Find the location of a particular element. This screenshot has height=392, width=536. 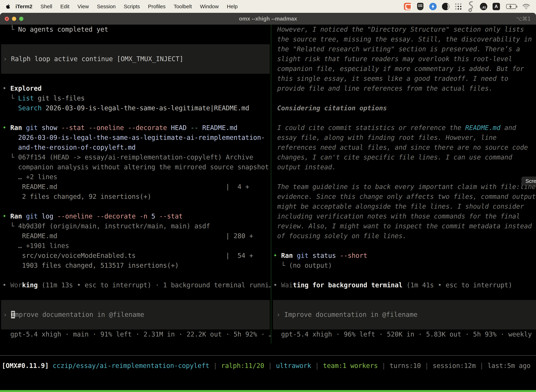

screen-share-overlay: Scre is located at coordinates (529, 181).